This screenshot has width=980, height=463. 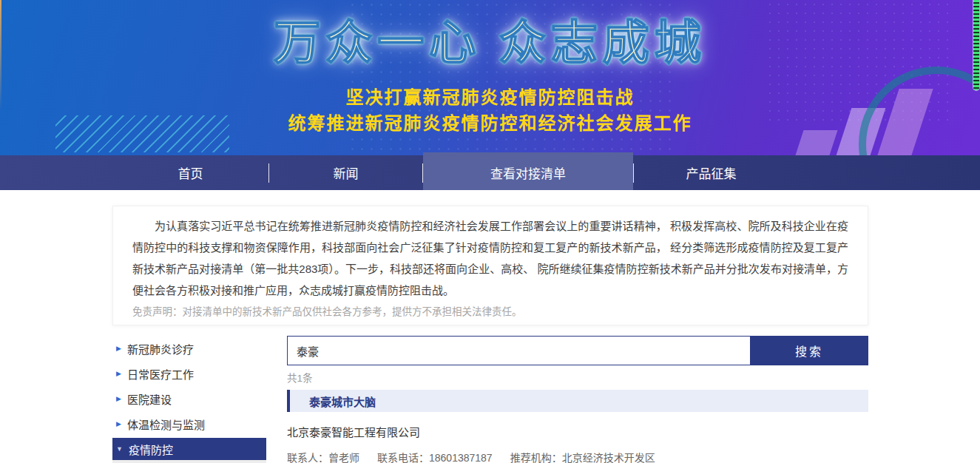 What do you see at coordinates (189, 399) in the screenshot?
I see `sidebar-item-hospital-construction: ▶ 医院建设` at bounding box center [189, 399].